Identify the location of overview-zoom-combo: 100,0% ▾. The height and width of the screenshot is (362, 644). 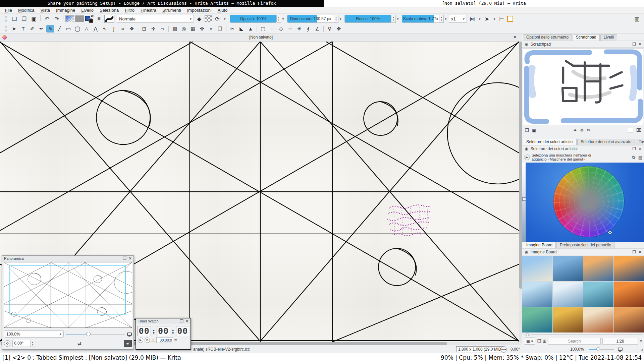
(34, 334).